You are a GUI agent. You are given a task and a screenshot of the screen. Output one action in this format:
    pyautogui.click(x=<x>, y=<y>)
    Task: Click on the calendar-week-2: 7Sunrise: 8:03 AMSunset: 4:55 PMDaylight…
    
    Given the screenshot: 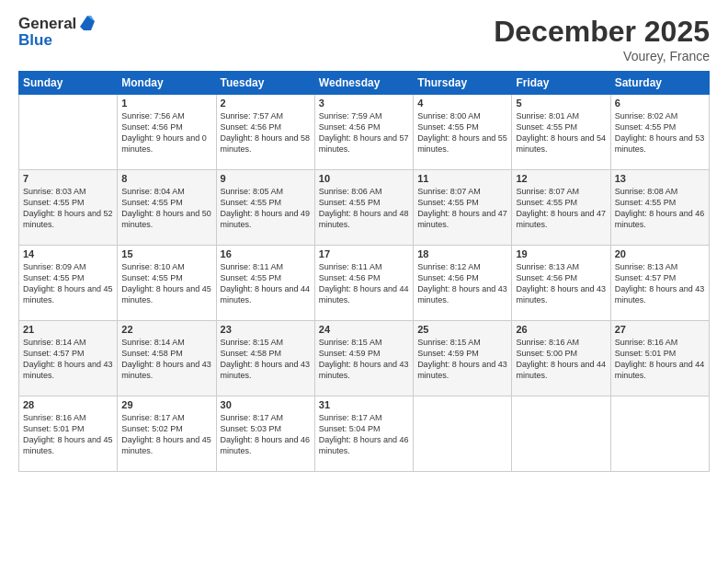 What is the action you would take?
    pyautogui.click(x=364, y=208)
    